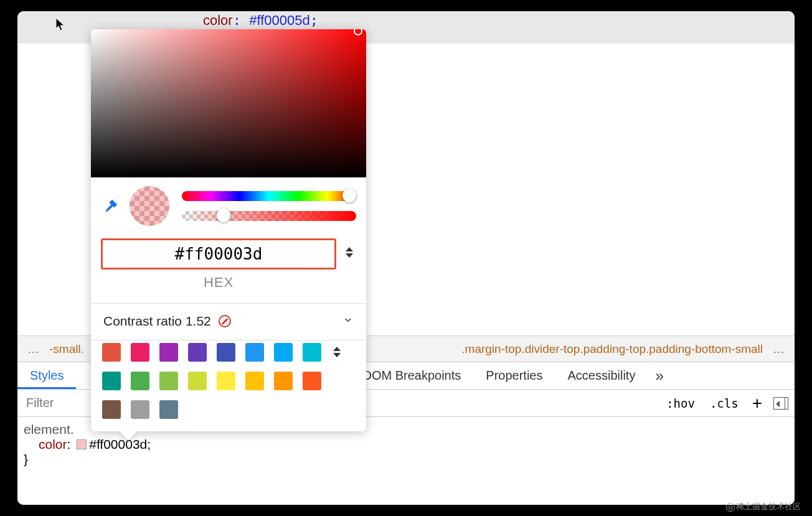  What do you see at coordinates (659, 376) in the screenshot?
I see `tabs-overflow-icon: »` at bounding box center [659, 376].